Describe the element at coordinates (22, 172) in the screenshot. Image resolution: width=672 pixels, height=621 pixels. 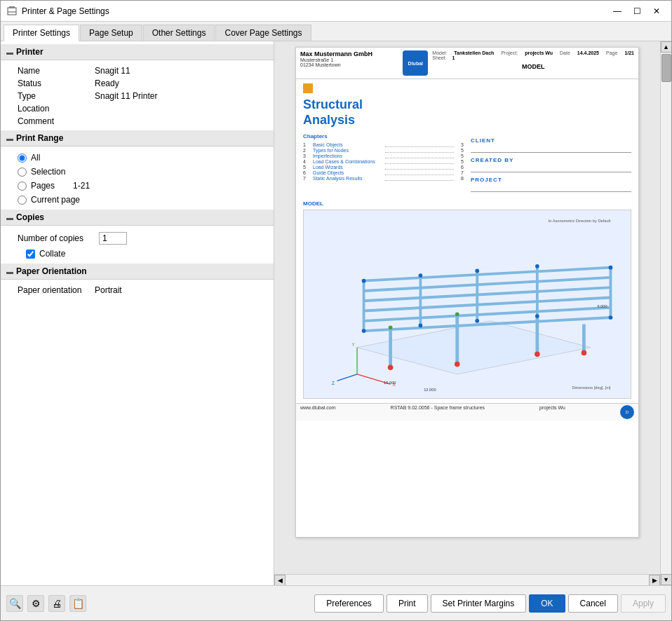
I see `radio-selection` at that location.